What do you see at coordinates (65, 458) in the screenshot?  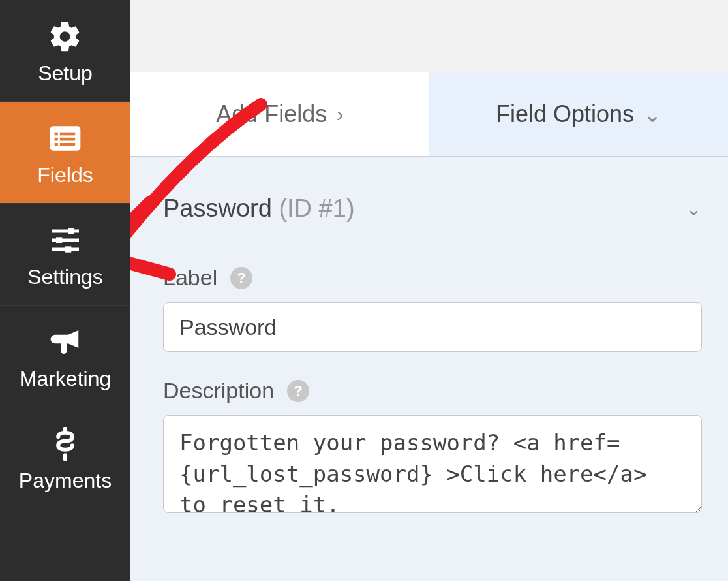 I see `sidebar-item-payments: Payments` at bounding box center [65, 458].